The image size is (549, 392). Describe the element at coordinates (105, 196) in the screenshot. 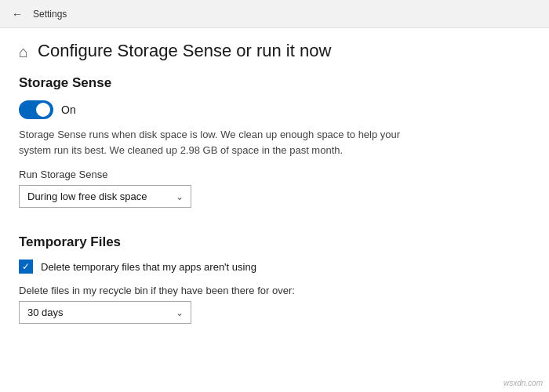

I see `run-storage-sense-dropdown: During low free disk space Every day Eve…` at that location.